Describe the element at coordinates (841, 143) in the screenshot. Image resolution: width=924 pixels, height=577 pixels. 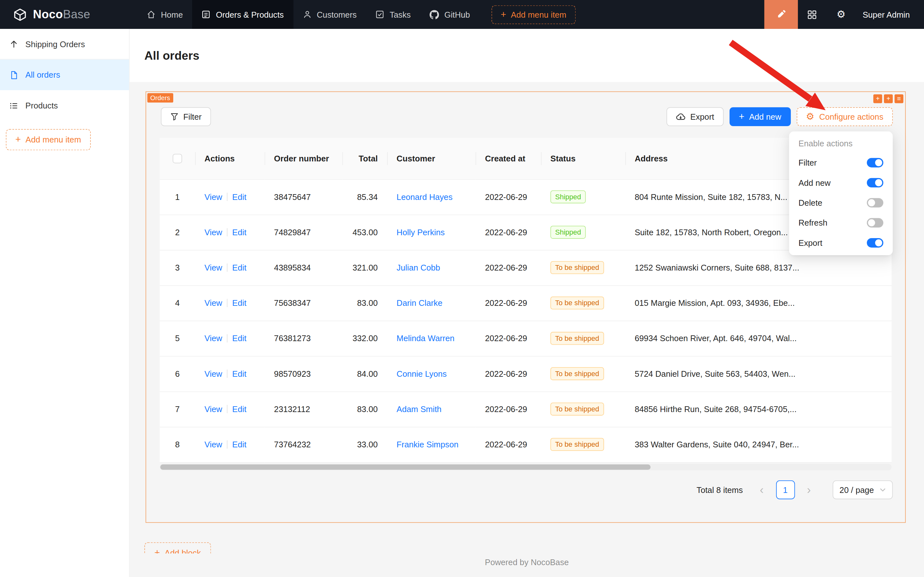
I see `dropdown-title: Enable actions` at that location.